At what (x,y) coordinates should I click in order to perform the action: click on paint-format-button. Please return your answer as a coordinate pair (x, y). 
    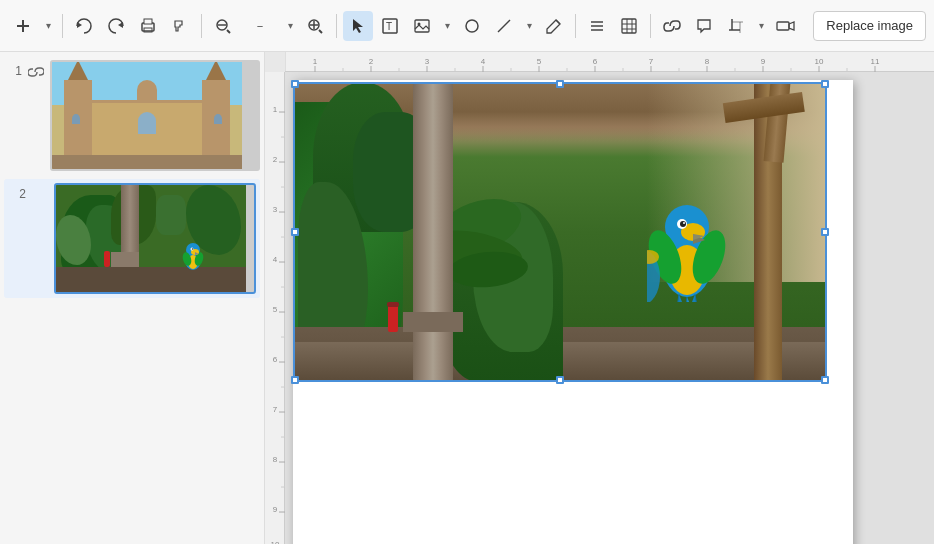
    Looking at the image, I should click on (180, 26).